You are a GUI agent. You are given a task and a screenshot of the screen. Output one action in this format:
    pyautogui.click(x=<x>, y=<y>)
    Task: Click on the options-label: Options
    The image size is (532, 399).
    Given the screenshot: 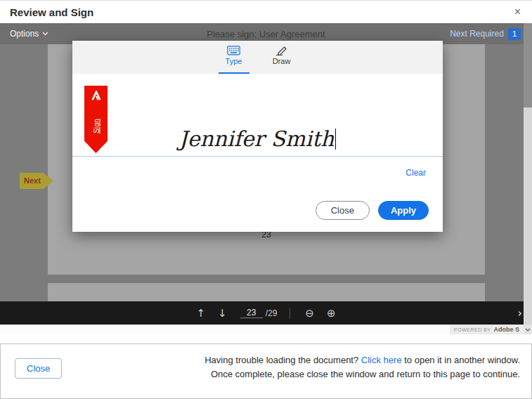 What is the action you would take?
    pyautogui.click(x=24, y=34)
    